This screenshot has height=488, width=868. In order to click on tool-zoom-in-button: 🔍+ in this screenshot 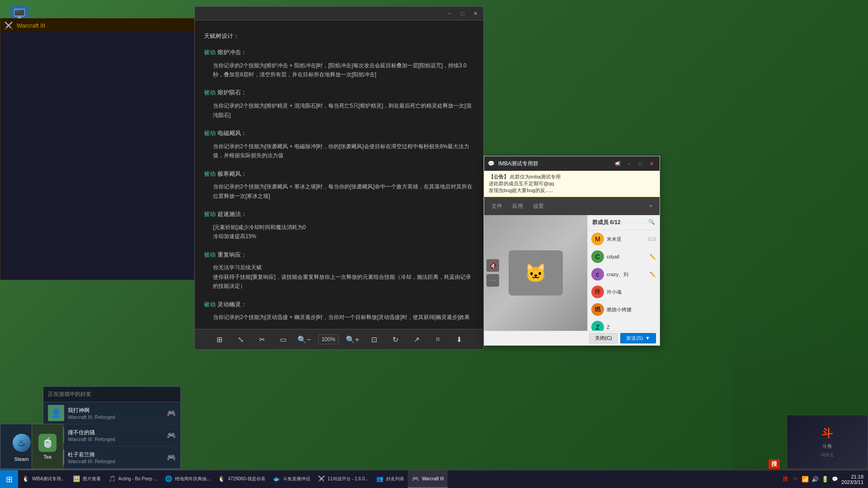, I will do `click(353, 339)`.